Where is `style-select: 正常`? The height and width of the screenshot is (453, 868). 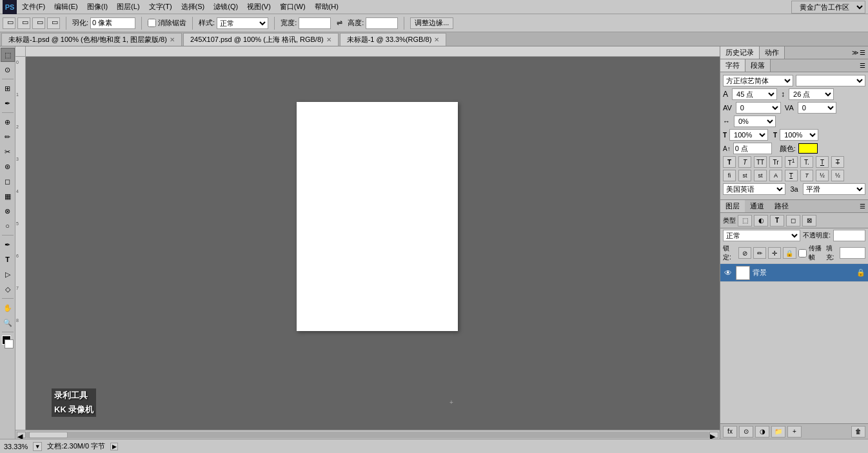 style-select: 正常 is located at coordinates (242, 23).